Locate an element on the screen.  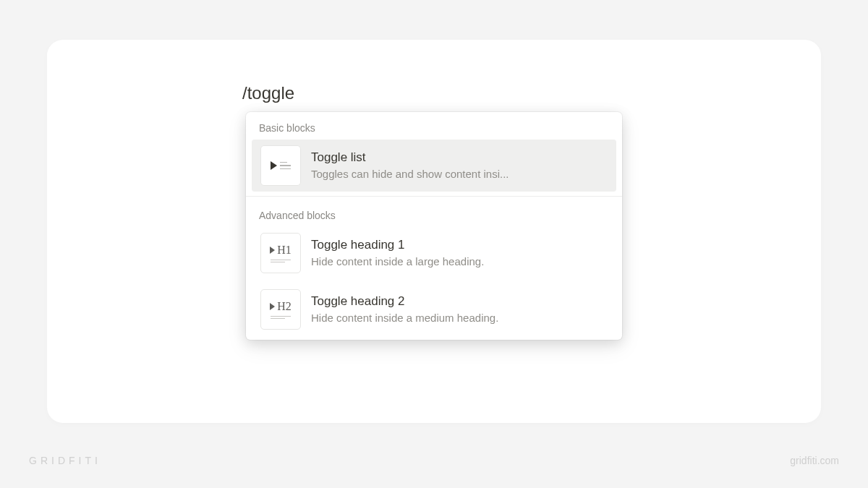
menu-item-toggle-heading-1: H1 Toggle heading 1 Hide content inside … is located at coordinates (434, 253).